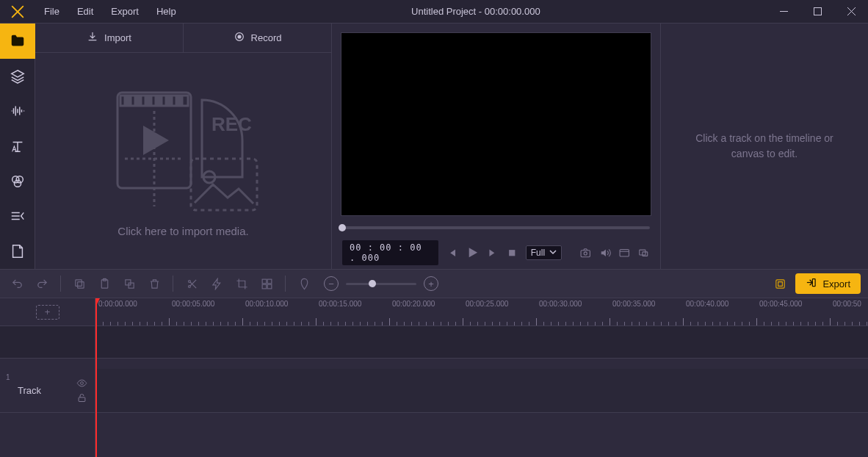 The width and height of the screenshot is (868, 457). I want to click on ruler-label: 00:00:15.000, so click(340, 304).